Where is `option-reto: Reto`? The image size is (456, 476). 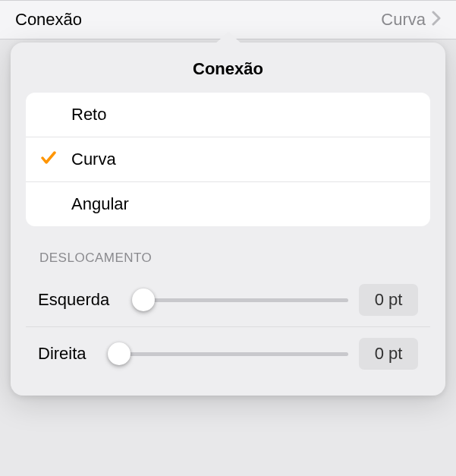 option-reto: Reto is located at coordinates (228, 115).